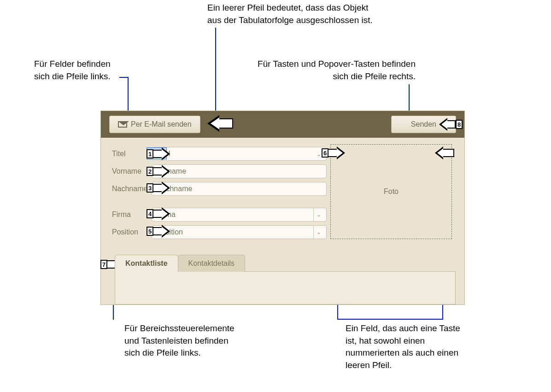 Image resolution: width=551 pixels, height=392 pixels. I want to click on callout-fields-left: Für Felder befindensich die Pfeile links…, so click(87, 70).